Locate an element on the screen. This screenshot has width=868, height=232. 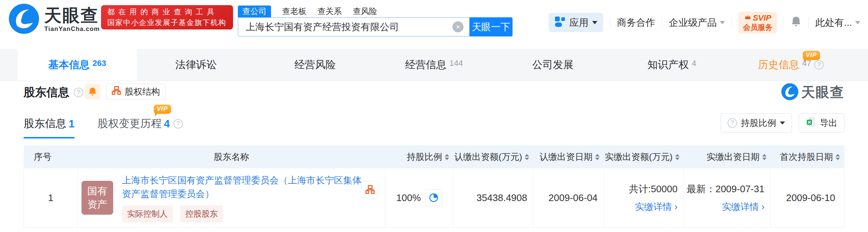
col-header-holding-ratio: 持股比例 is located at coordinates (420, 157).